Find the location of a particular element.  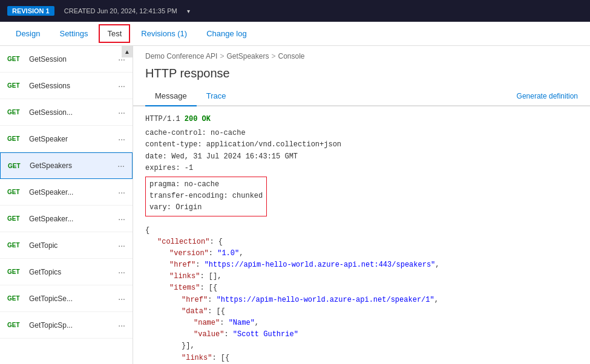

endpoint-name: GetTopicSe... is located at coordinates (71, 299).